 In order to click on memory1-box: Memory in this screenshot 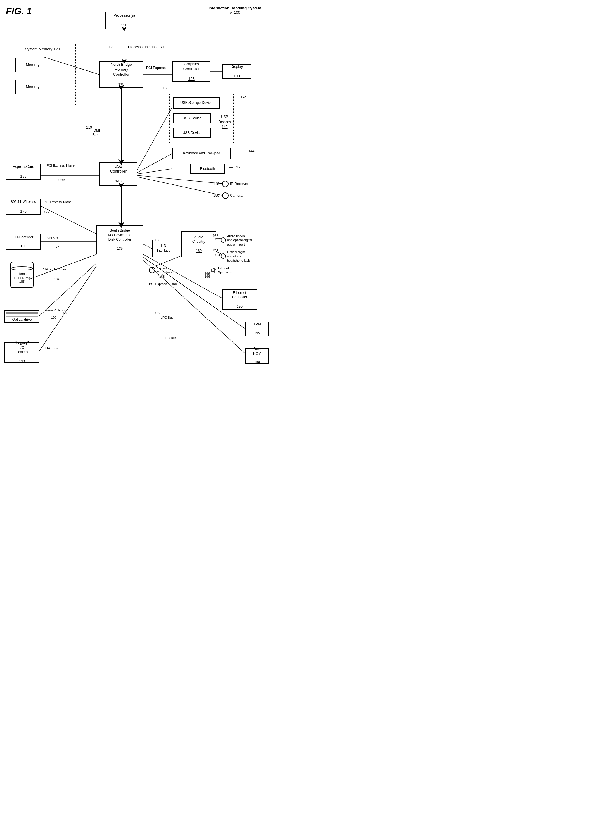, I will do `click(33, 65)`.